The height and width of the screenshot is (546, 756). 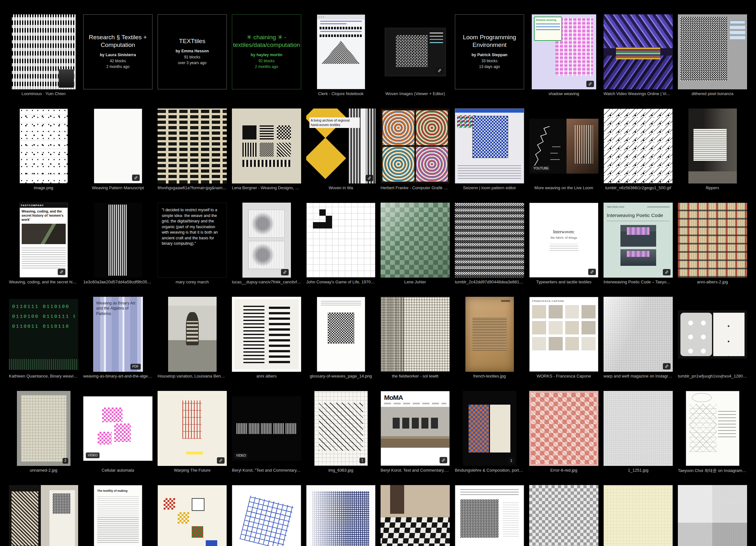 What do you see at coordinates (43, 244) in the screenshot?
I see `block-fastcompany-article: FASTCOMPANY Weaving, coding, and the sec…` at bounding box center [43, 244].